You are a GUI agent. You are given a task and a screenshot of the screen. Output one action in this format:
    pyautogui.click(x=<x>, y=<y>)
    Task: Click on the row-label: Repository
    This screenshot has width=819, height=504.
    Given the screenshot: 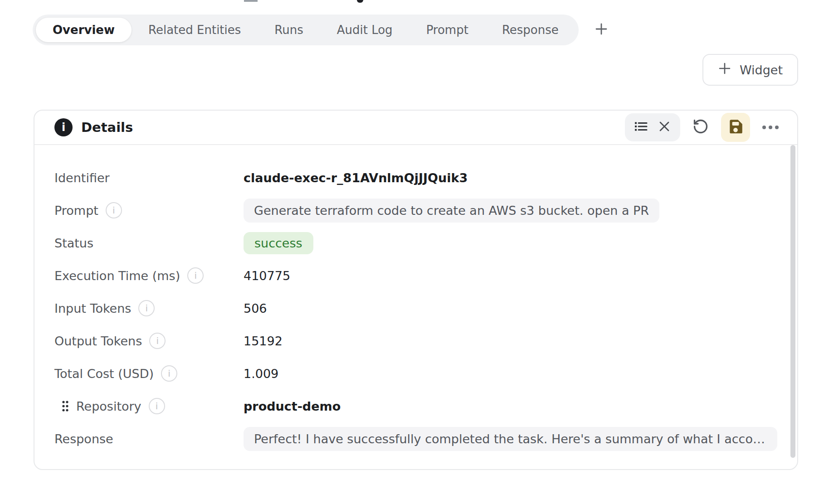 What is the action you would take?
    pyautogui.click(x=109, y=406)
    